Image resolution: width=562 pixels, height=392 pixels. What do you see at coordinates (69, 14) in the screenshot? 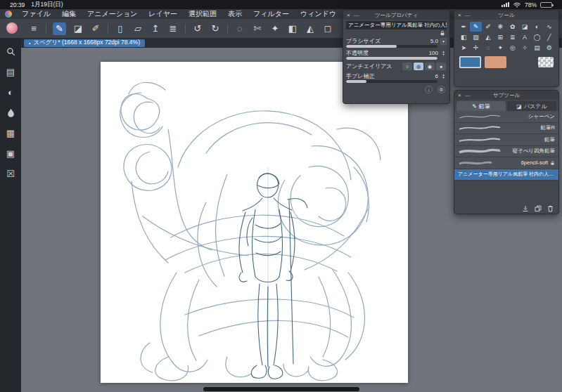
I see `menu-edit: 編集` at bounding box center [69, 14].